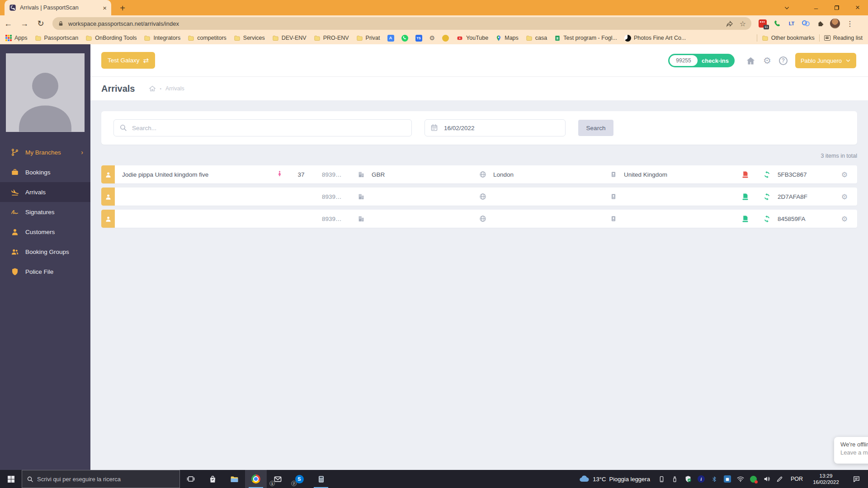 The width and height of the screenshot is (868, 488). What do you see at coordinates (792, 23) in the screenshot?
I see `languagetool-extension-icon: LT` at bounding box center [792, 23].